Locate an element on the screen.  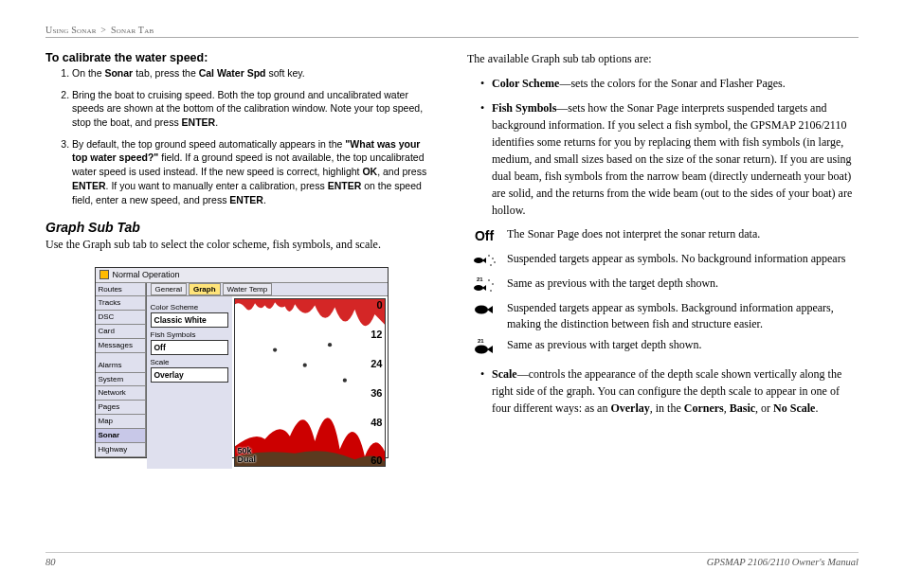
bullet-title-color: Color Scheme is located at coordinates (525, 83).